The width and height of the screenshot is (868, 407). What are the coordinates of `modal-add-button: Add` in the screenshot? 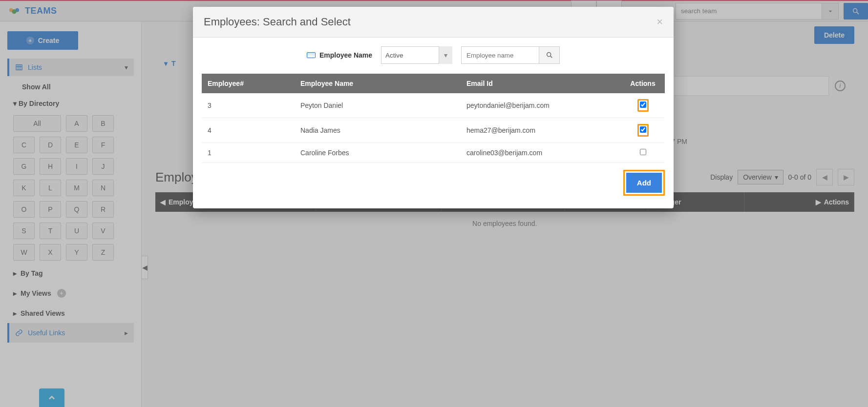 It's located at (644, 183).